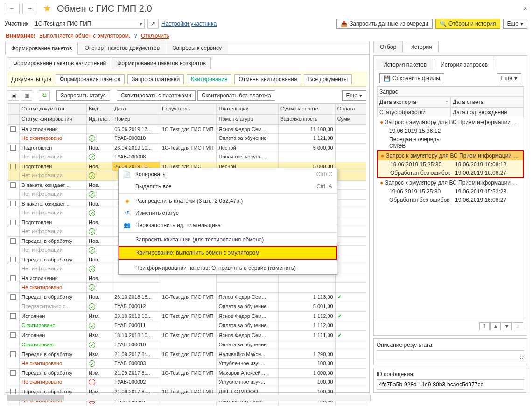 Image resolution: width=532 pixels, height=406 pixels. What do you see at coordinates (496, 326) in the screenshot?
I see `hist-up-button: ▲` at bounding box center [496, 326].